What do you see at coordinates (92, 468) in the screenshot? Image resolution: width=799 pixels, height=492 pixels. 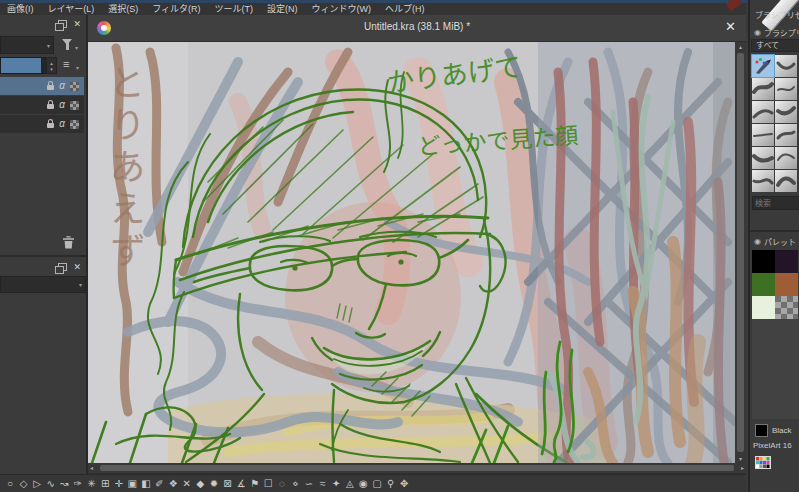 I see `scroll-left-arrow: ◂` at bounding box center [92, 468].